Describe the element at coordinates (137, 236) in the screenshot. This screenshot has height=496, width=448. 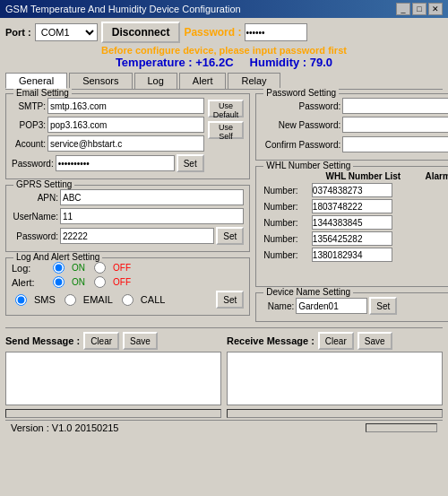
I see `gprs-password-input` at that location.